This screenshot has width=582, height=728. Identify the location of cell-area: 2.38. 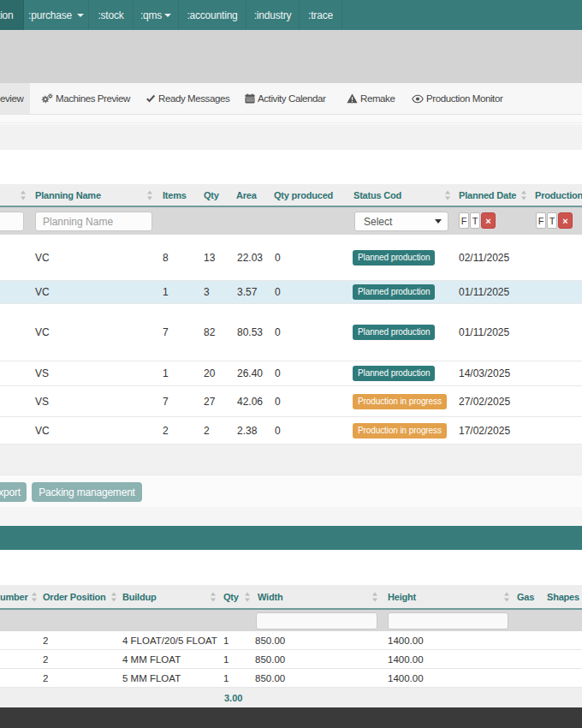
(246, 431).